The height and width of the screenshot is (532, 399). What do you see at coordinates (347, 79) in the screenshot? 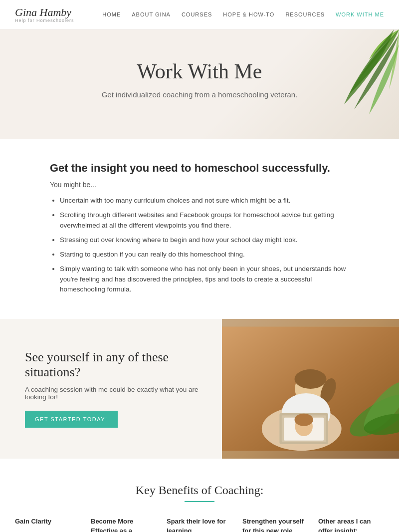
I see `hero-palm-decoration` at bounding box center [347, 79].